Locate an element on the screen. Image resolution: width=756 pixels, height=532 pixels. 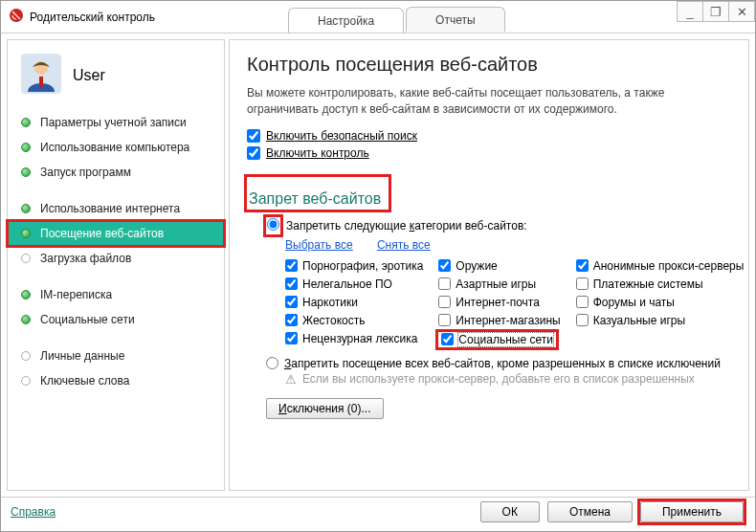
avatar is located at coordinates (41, 75).